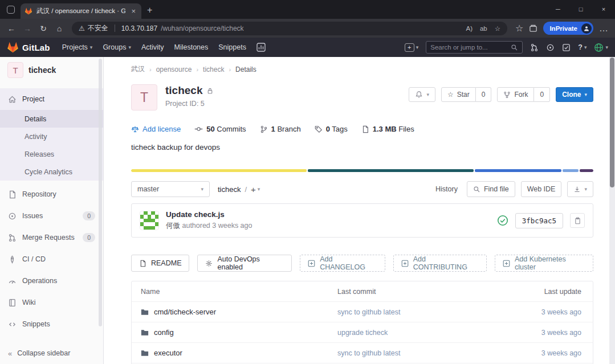 Image resolution: width=615 pixels, height=364 pixels. What do you see at coordinates (78, 47) in the screenshot?
I see `nav-projects: Projects▾` at bounding box center [78, 47].